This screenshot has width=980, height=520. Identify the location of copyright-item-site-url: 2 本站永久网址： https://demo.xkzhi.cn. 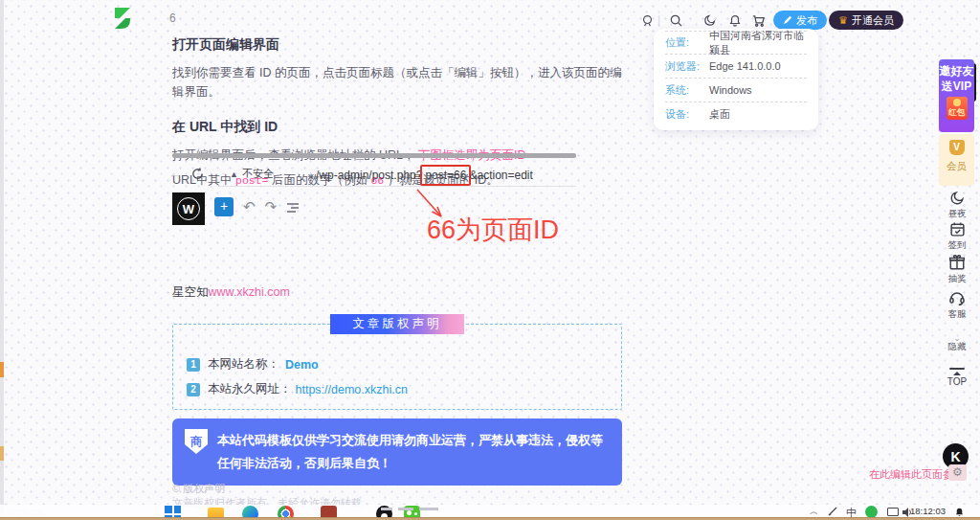
(397, 389).